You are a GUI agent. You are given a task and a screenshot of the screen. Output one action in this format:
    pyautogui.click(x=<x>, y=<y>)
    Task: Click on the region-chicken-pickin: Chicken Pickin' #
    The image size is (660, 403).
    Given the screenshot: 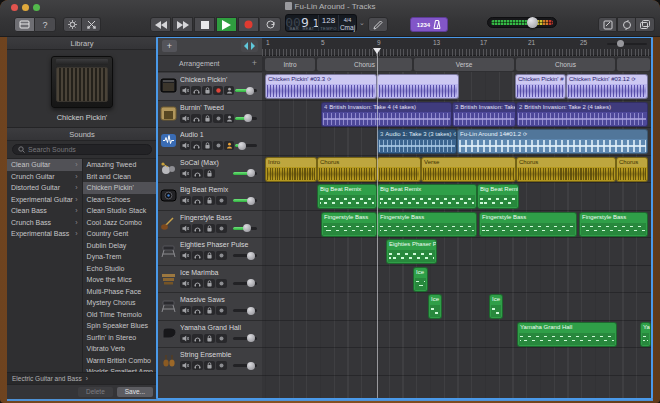 What is the action you would take?
    pyautogui.click(x=540, y=86)
    